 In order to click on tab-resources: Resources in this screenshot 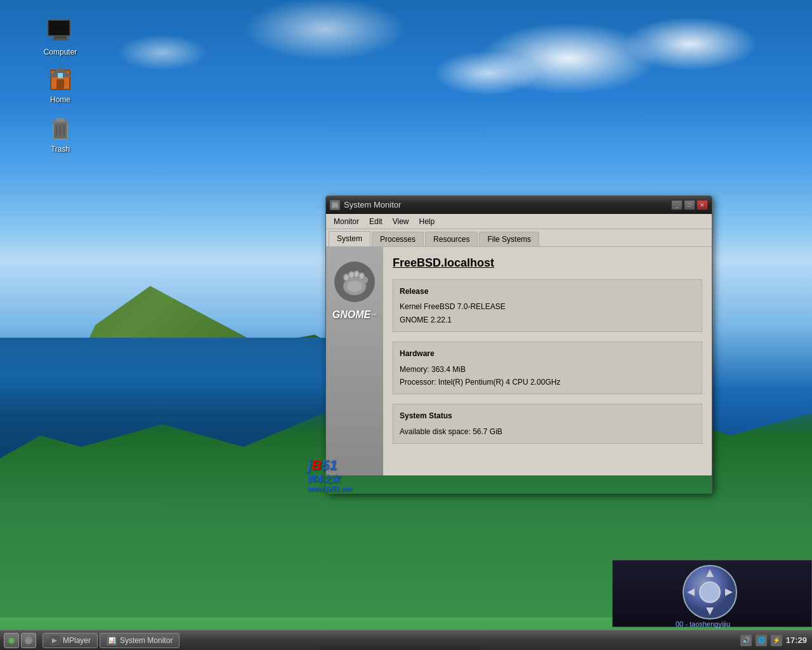, I will do `click(452, 239)`.